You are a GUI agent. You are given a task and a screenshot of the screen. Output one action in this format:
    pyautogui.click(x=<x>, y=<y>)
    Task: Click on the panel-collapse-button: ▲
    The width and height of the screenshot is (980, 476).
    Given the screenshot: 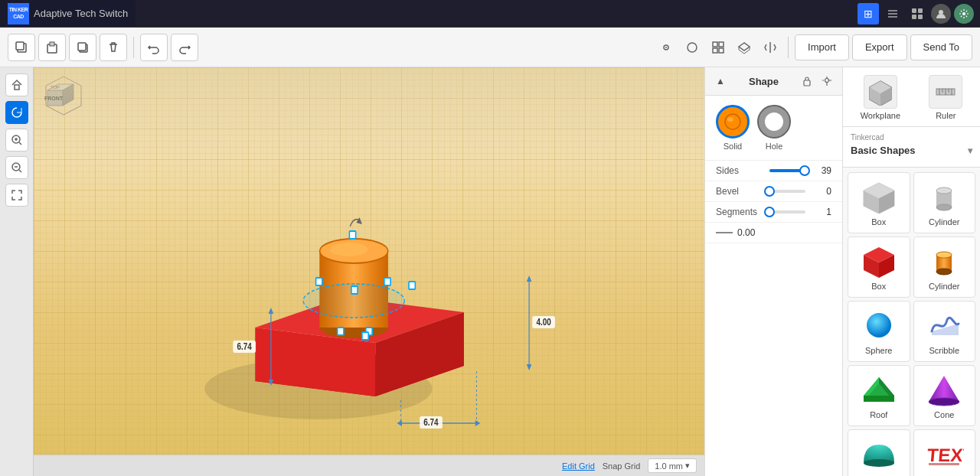 What is the action you would take?
    pyautogui.click(x=720, y=81)
    